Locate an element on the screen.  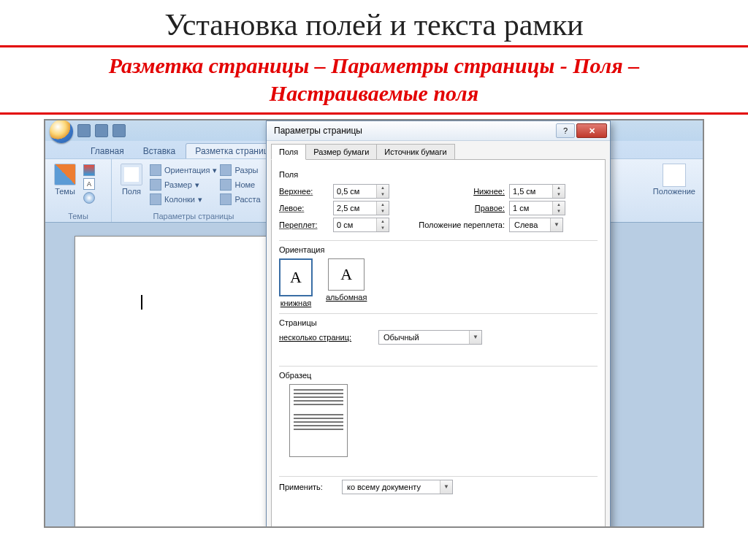
size-icon is located at coordinates (156, 185).